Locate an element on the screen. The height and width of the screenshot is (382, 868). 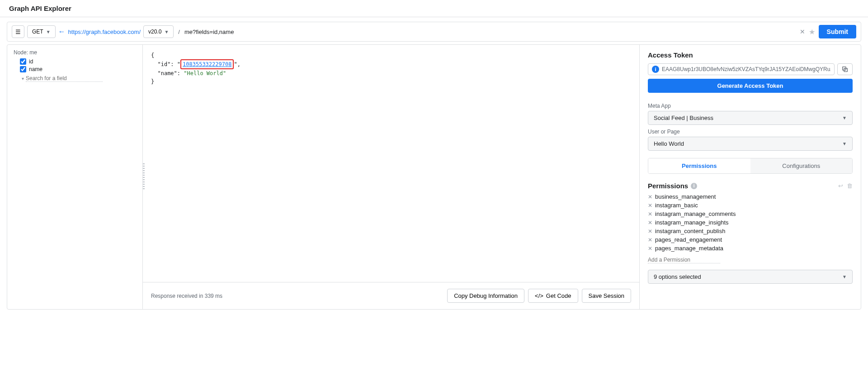
copy-debug-button: Copy Debug Information is located at coordinates (486, 296).